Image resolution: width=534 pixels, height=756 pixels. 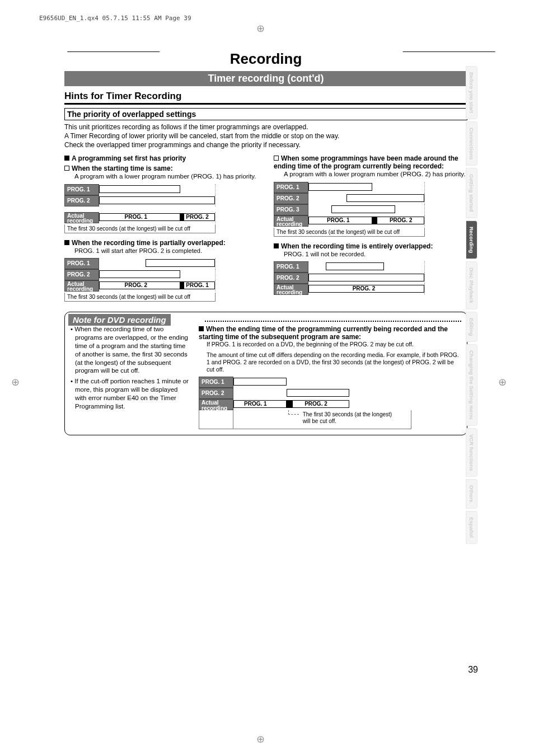 I want to click on bullet-heading: When some programmings have been made ar…, so click(x=371, y=162).